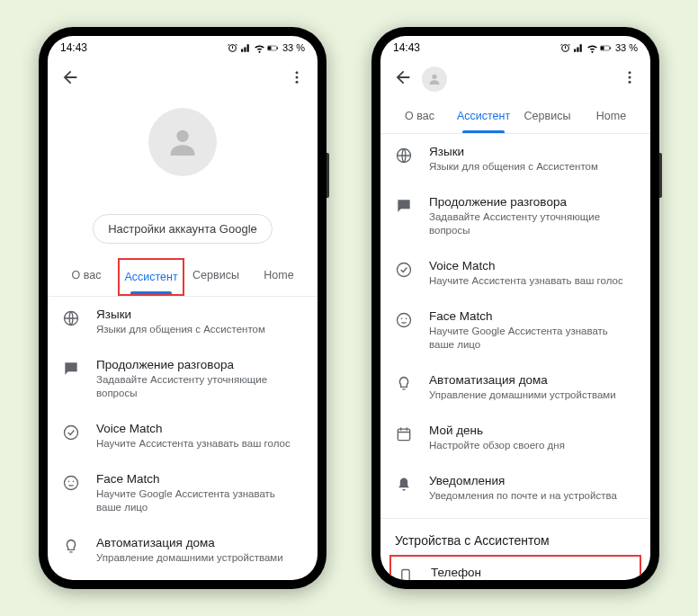 The image size is (698, 616). I want to click on bell-icon, so click(404, 485).